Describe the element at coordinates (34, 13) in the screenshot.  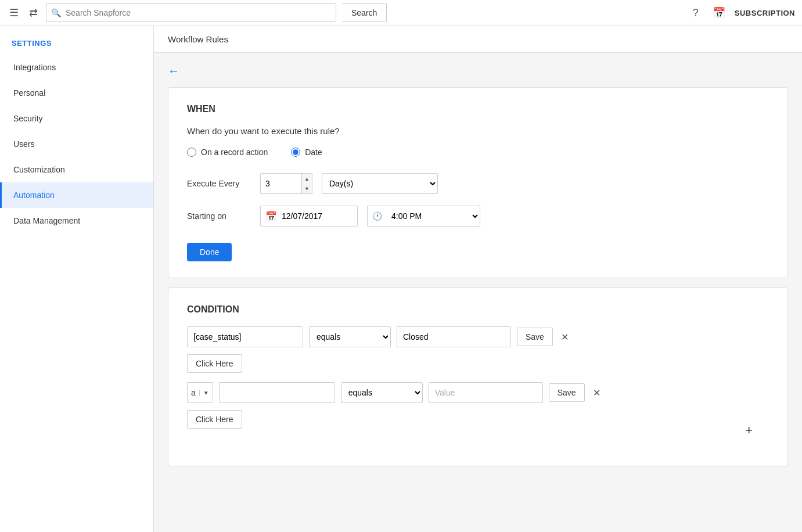
I see `transfer-icon-btn: ⇄` at that location.